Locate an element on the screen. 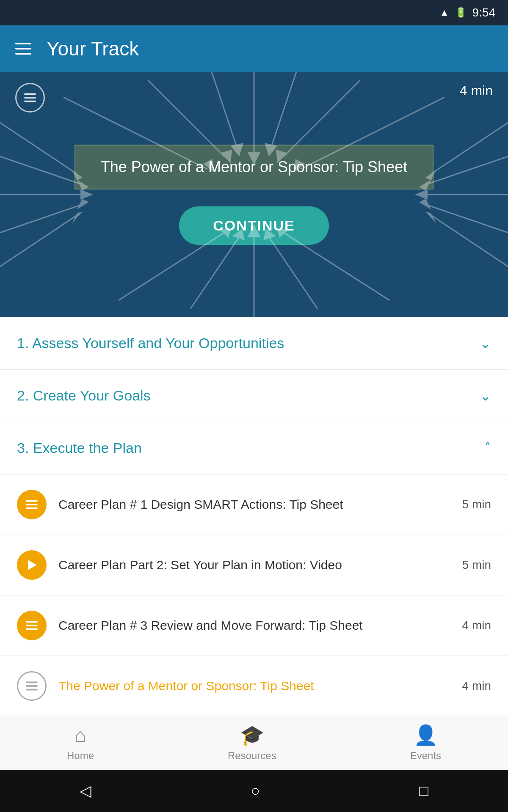 The height and width of the screenshot is (812, 508). track-item-3-3: Career Plan # 3 Review and Move Forward:… is located at coordinates (254, 626).